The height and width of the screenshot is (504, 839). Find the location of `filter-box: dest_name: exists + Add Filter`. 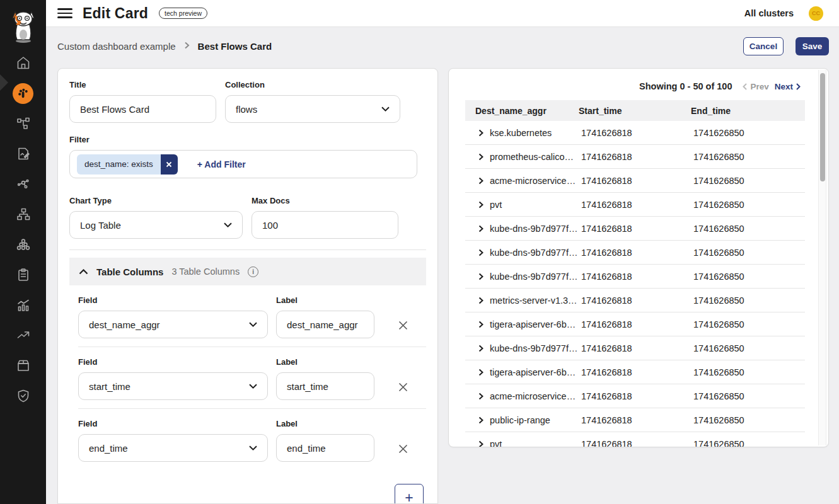

filter-box: dest_name: exists + Add Filter is located at coordinates (243, 164).